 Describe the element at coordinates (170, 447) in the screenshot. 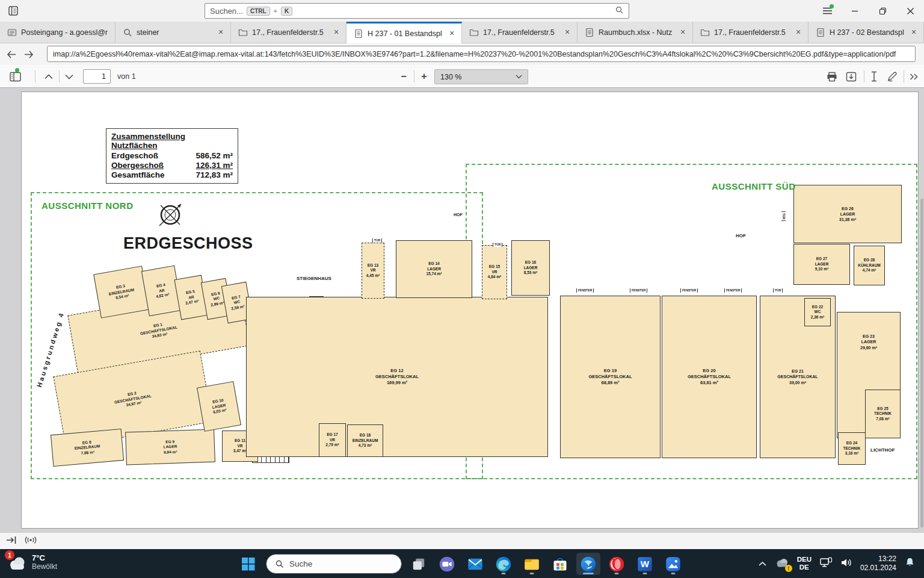

I see `room-eg9: EG 9LAGER9,84 m²` at that location.